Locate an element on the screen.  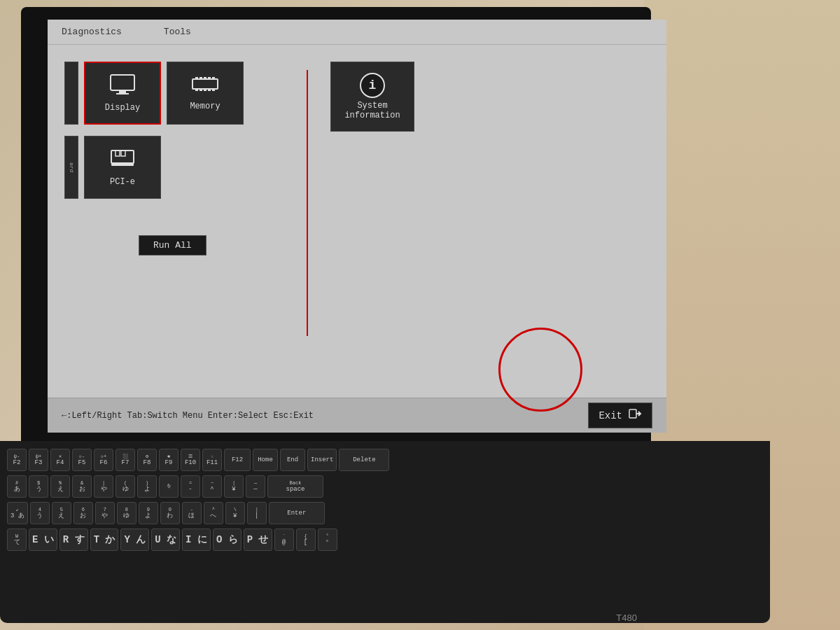
key-delete: Delete is located at coordinates (364, 460).